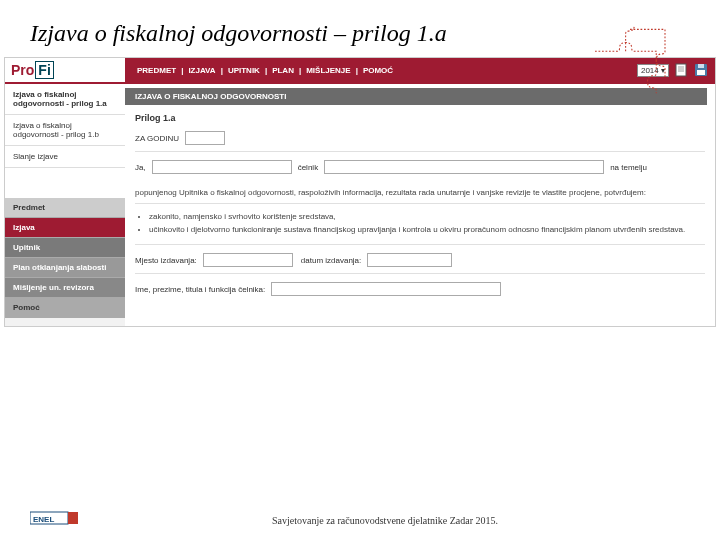  I want to click on nav-plan: Plan otklanjanja slabosti, so click(65, 268).